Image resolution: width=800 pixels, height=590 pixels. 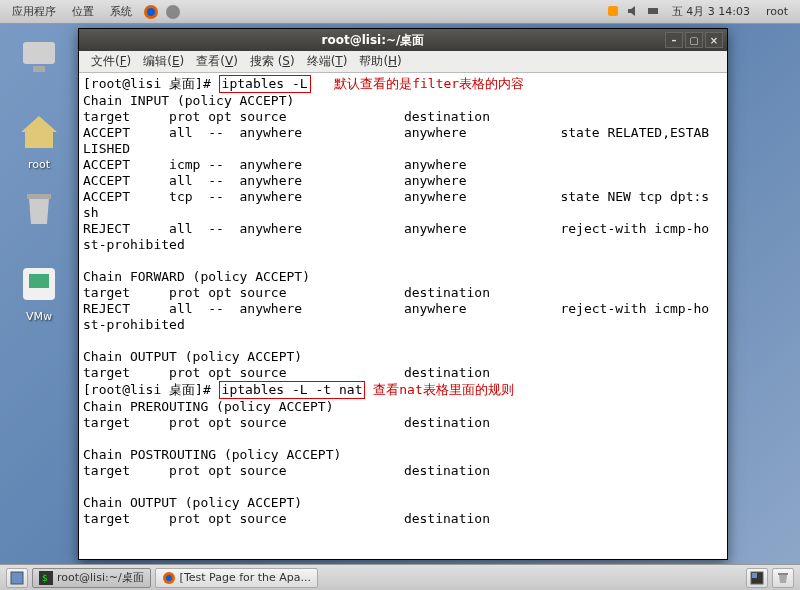 What do you see at coordinates (265, 84) in the screenshot?
I see `cmd-highlight-1: iptables -L` at bounding box center [265, 84].